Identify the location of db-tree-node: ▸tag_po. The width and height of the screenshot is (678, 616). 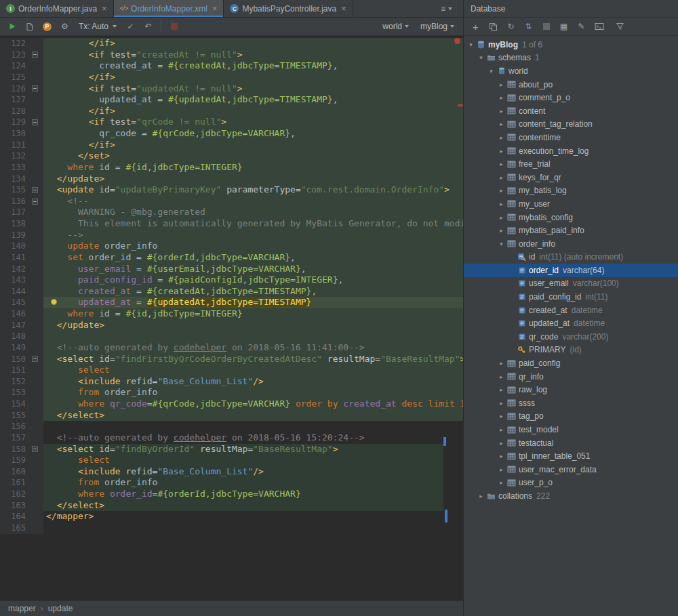
(571, 417).